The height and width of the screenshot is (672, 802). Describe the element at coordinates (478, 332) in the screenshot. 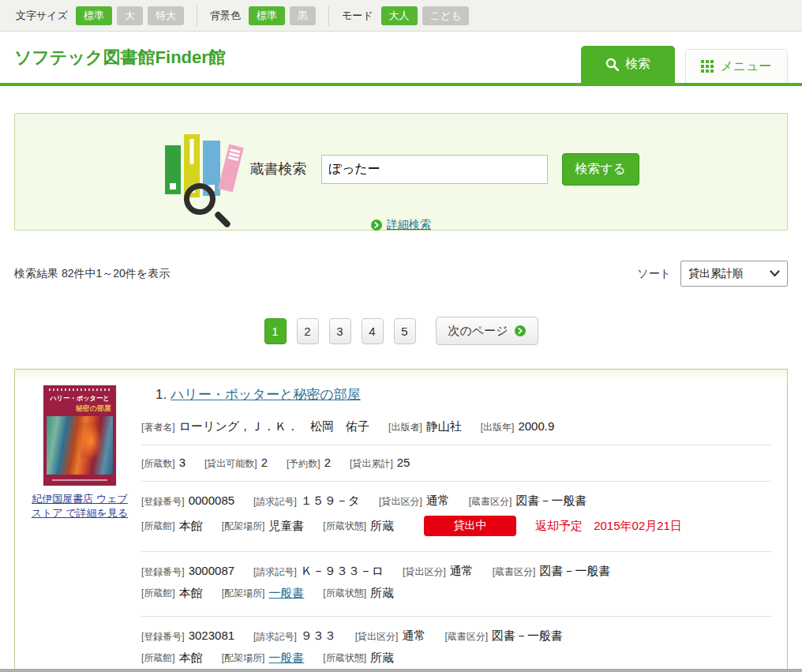

I see `next-page-label: 次のページ` at that location.